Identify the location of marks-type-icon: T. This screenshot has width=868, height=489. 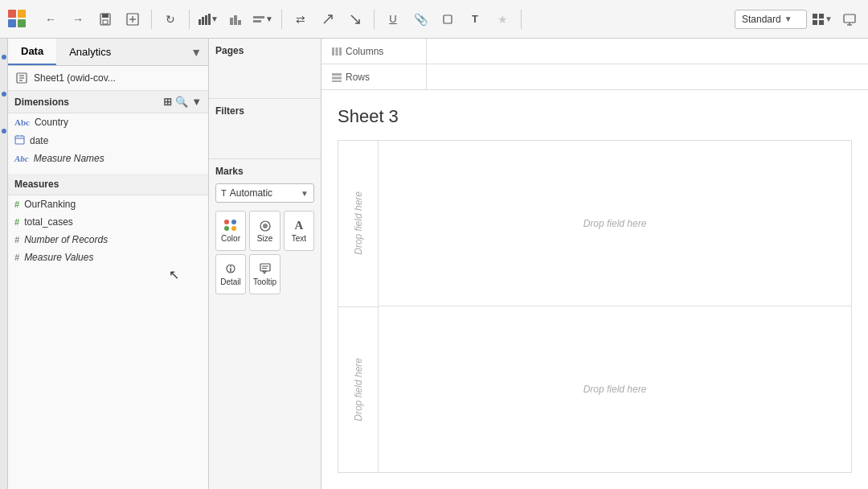
(223, 193).